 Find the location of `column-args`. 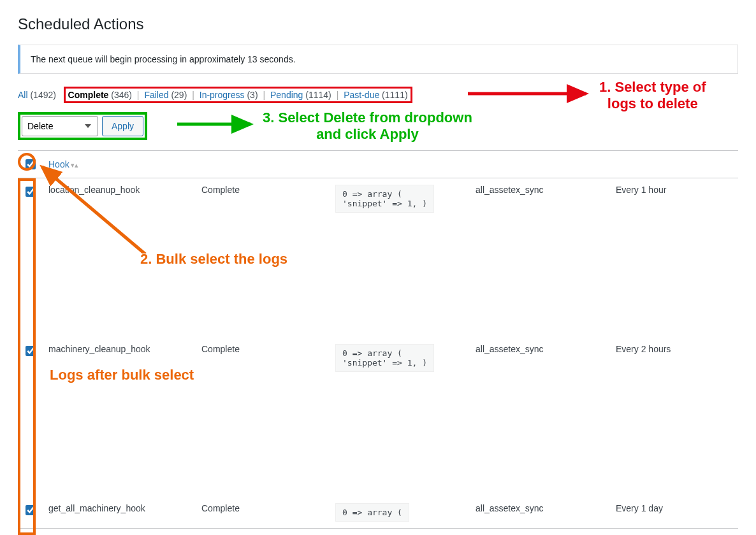

column-args is located at coordinates (400, 164).